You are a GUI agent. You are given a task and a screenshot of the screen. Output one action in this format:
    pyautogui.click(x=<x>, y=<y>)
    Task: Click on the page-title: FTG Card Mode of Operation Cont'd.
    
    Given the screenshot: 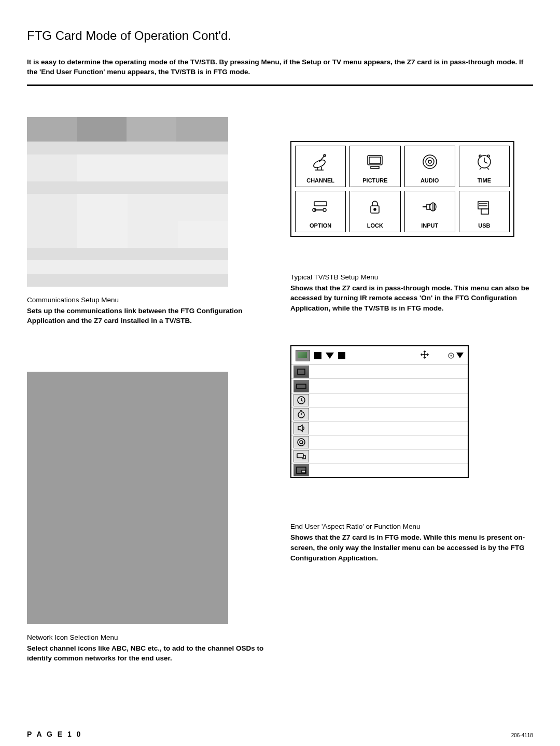 What is the action you would take?
    pyautogui.click(x=280, y=36)
    